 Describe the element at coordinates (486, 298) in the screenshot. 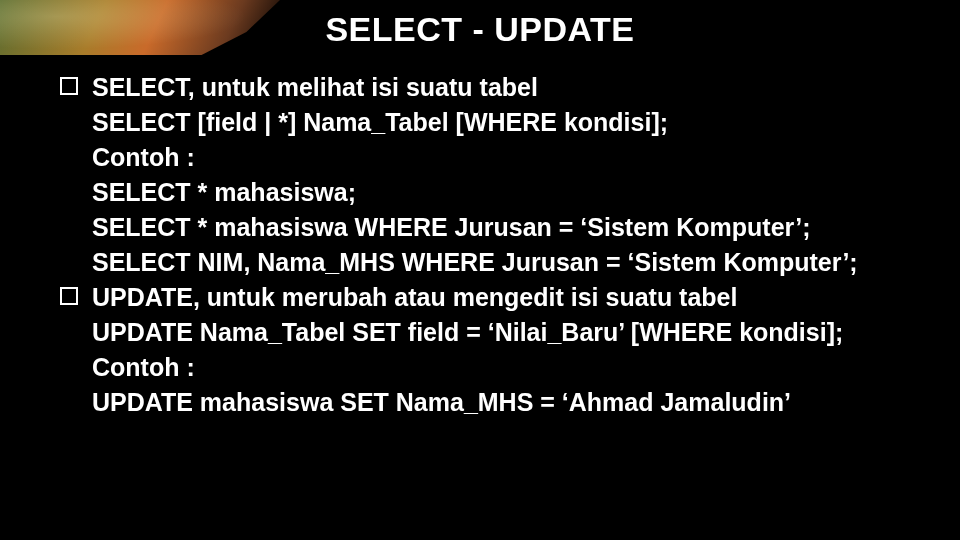

I see `bullet-item: UPDATE, untuk merubah atau mengedit isi …` at that location.